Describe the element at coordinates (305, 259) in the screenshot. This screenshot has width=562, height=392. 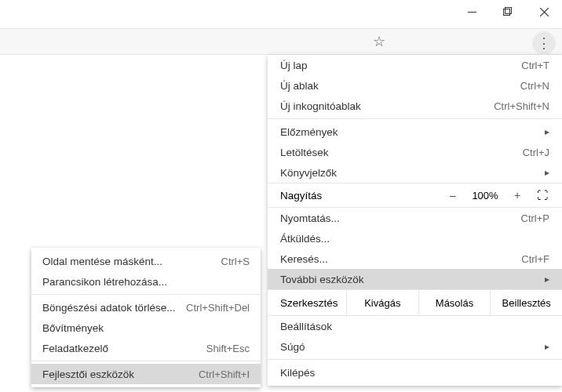
I see `menu-label: Keresés...` at that location.